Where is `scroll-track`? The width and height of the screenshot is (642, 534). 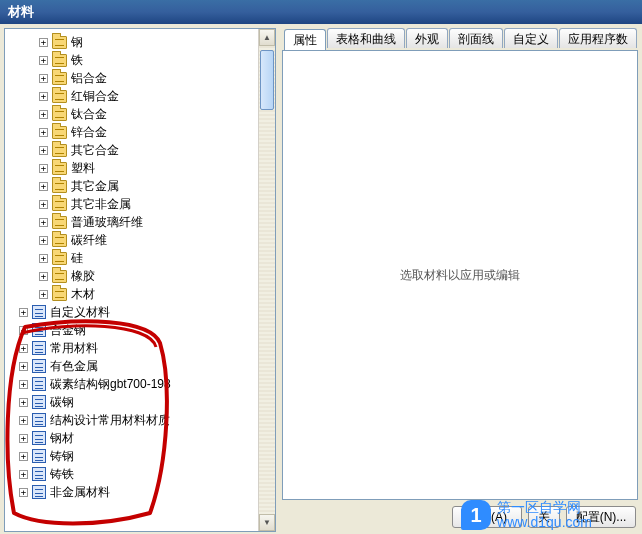
scroll-track is located at coordinates (267, 280).